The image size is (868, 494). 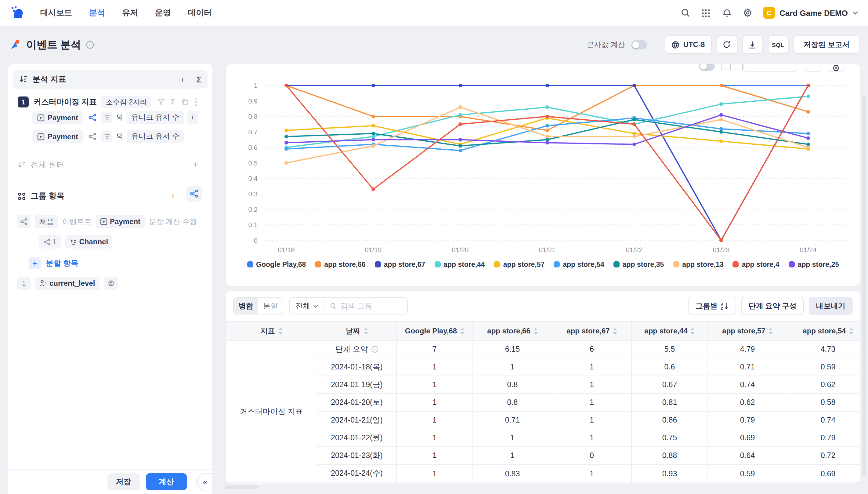 What do you see at coordinates (196, 102) in the screenshot?
I see `more-dots-icon` at bounding box center [196, 102].